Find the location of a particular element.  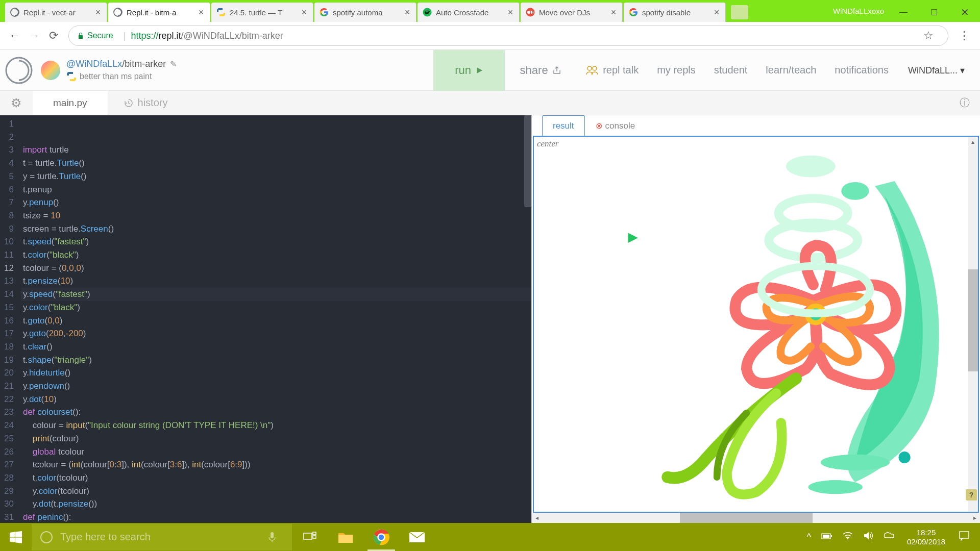

user-menu-dropdown: WiNDfaLL... ▾ is located at coordinates (936, 70).